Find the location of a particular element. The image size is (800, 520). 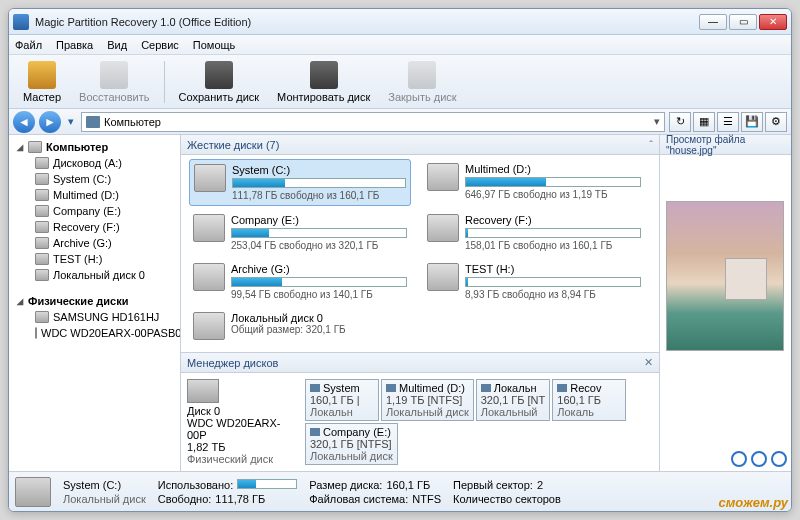

mount-disk-button: Монтировать диск is located at coordinates (324, 82).